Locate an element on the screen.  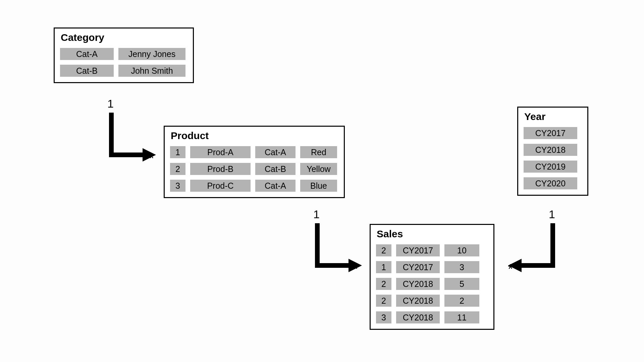
cell: John Smith is located at coordinates (152, 71).